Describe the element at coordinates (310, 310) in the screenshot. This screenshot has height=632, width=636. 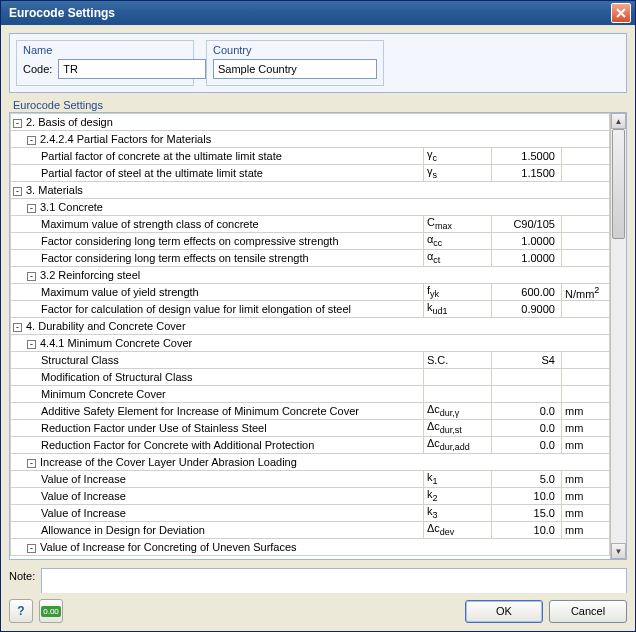
I see `table-row: Factor for calculation of design value f…` at that location.